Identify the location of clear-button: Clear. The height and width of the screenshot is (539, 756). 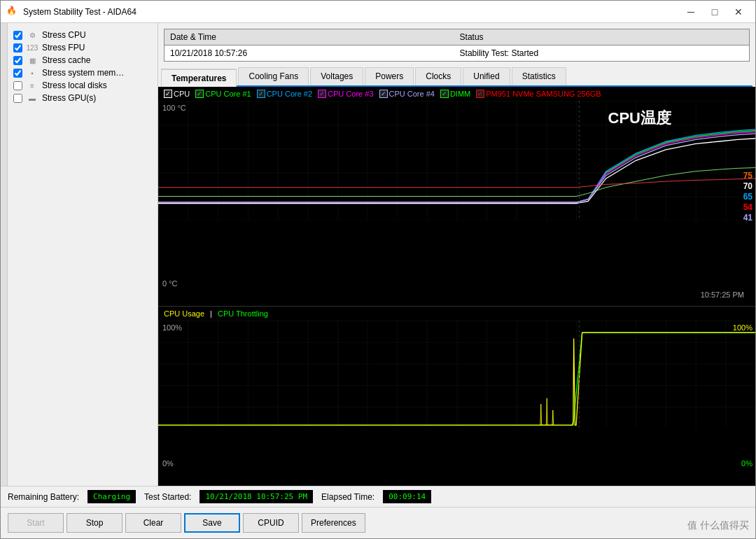
(153, 523).